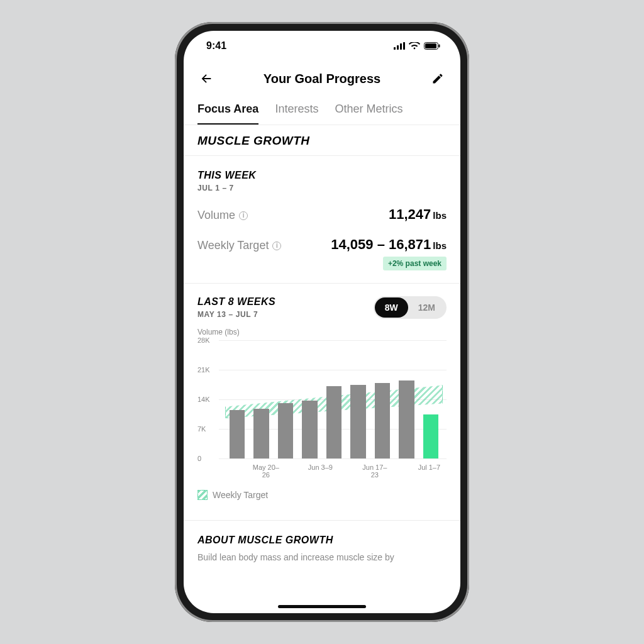 This screenshot has width=644, height=644. What do you see at coordinates (440, 245) in the screenshot?
I see `target-unit: lbs` at bounding box center [440, 245].